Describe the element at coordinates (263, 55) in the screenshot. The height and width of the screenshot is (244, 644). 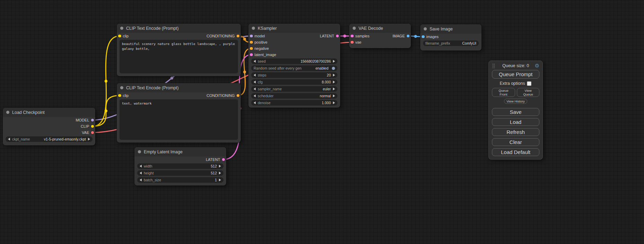
I see `input-slot-latent-image: latent_image` at that location.